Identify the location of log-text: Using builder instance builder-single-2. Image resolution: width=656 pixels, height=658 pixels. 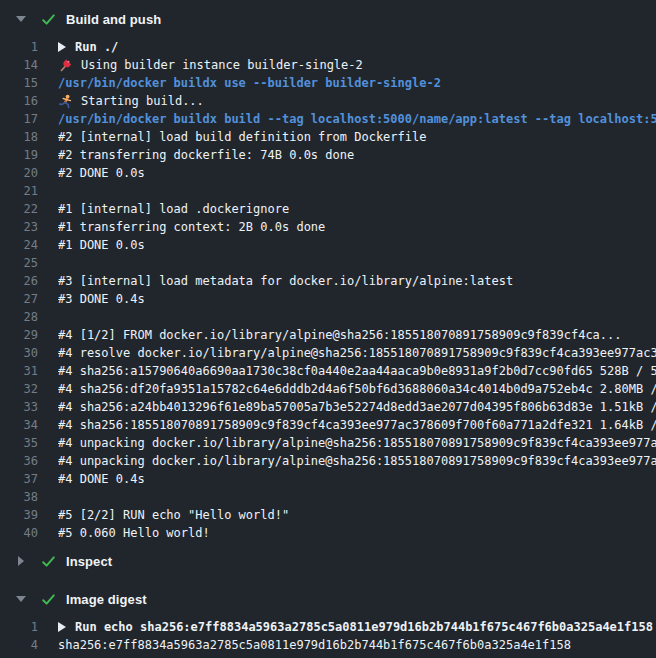
(357, 65).